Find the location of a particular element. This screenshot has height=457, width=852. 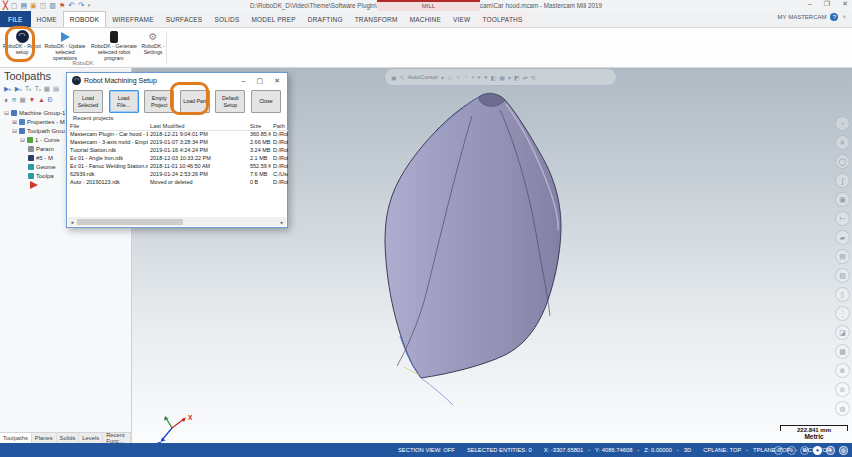

lock-icon: ∎ is located at coordinates (6, 100).